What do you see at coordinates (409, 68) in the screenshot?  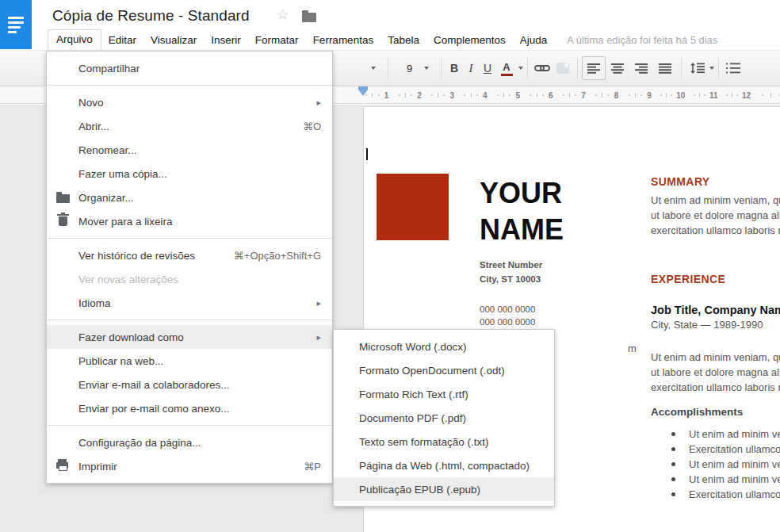 I see `font-size-value: 9` at bounding box center [409, 68].